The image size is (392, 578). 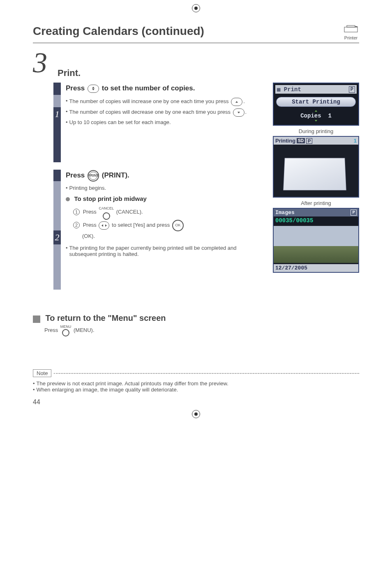 What do you see at coordinates (106, 212) in the screenshot?
I see `cancel-button-icon: CANCEL` at bounding box center [106, 212].